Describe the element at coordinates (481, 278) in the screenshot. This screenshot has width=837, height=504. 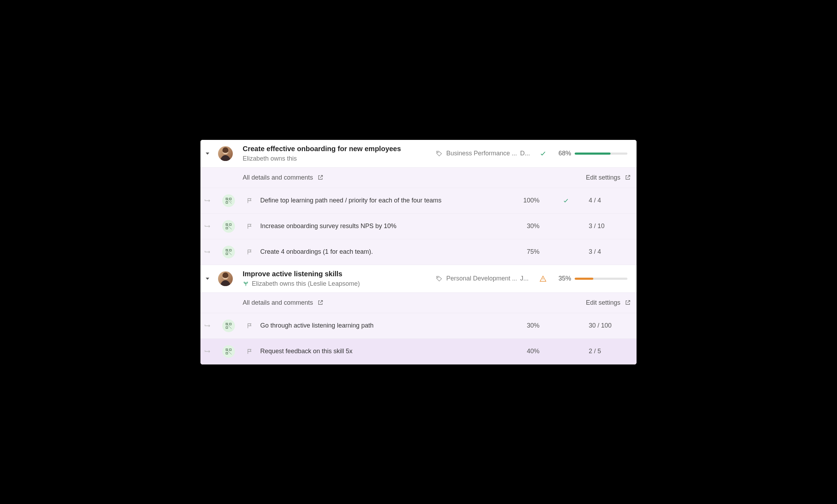
I see `tag-label: Personal Development ...` at that location.